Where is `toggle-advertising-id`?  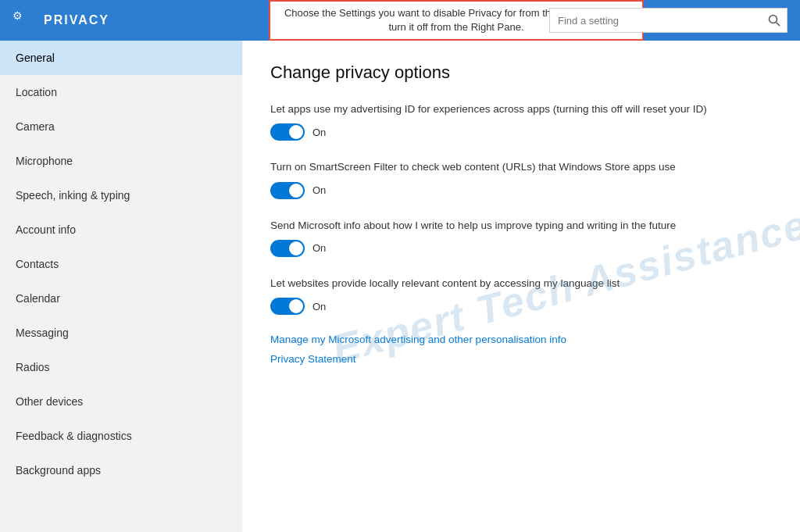
toggle-advertising-id is located at coordinates (288, 132).